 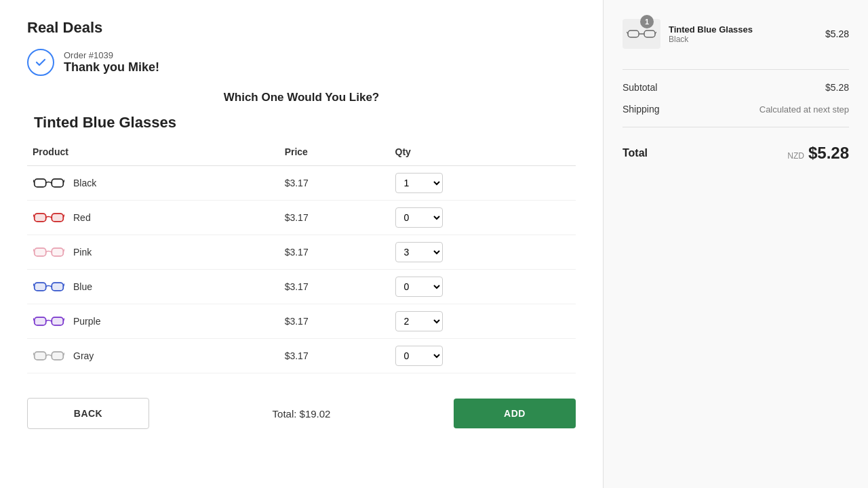 I want to click on total-price-group: NZD $5.28, so click(x=818, y=153).